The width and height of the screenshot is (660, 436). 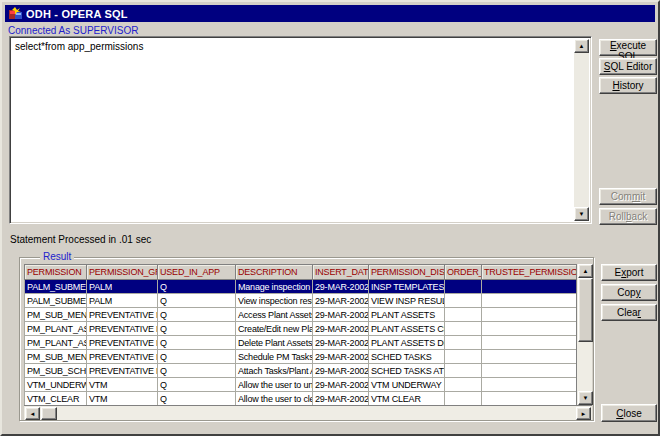 What do you see at coordinates (464, 272) in the screenshot?
I see `column-header: ORDER_BY` at bounding box center [464, 272].